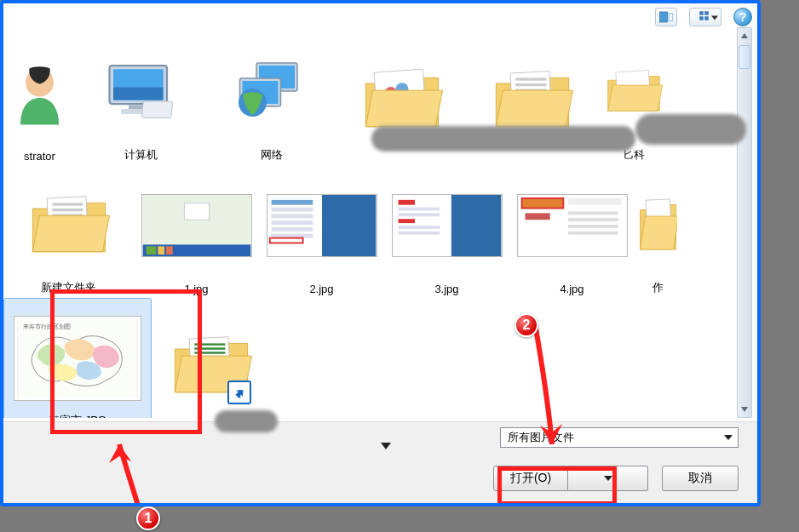 The image size is (799, 532). I want to click on item-4jpg: 4.jpg, so click(572, 232).